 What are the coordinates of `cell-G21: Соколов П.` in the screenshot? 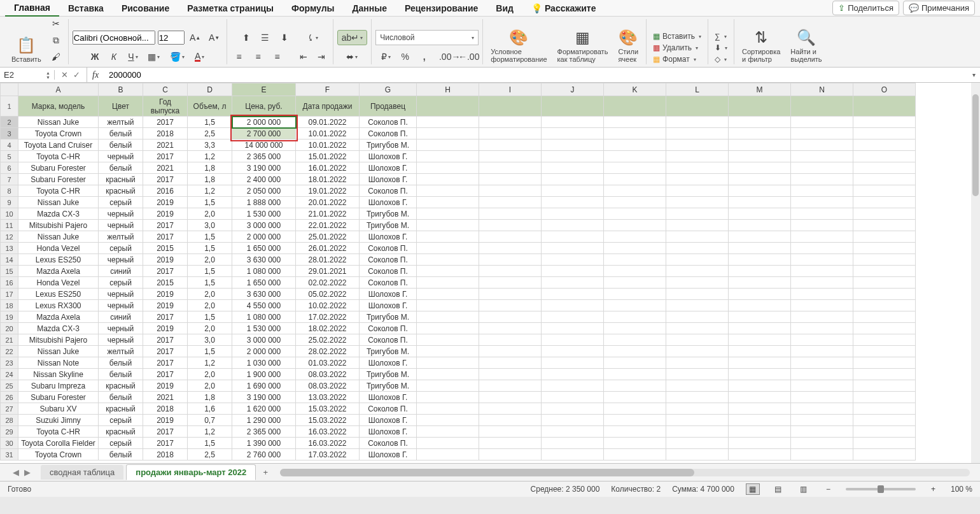 It's located at (388, 340).